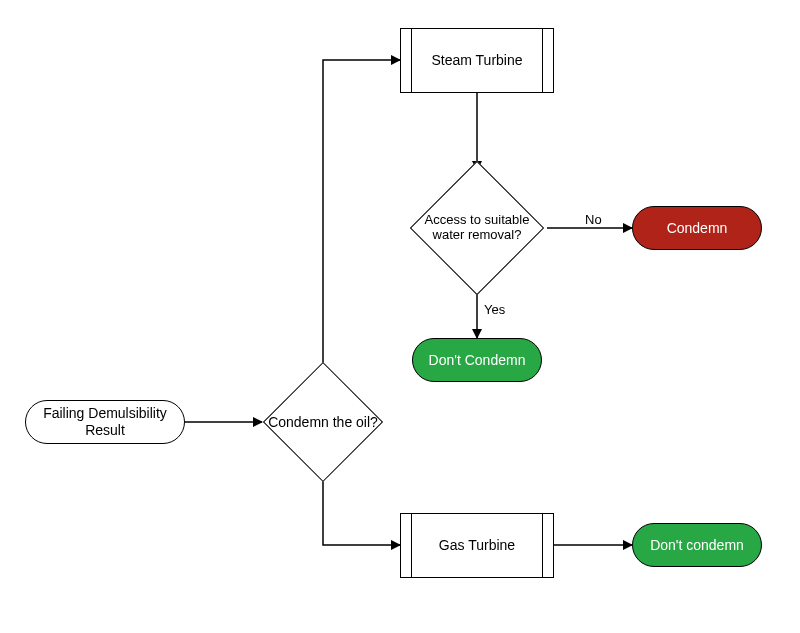  What do you see at coordinates (697, 228) in the screenshot?
I see `terminator-condemn: Condemn` at bounding box center [697, 228].